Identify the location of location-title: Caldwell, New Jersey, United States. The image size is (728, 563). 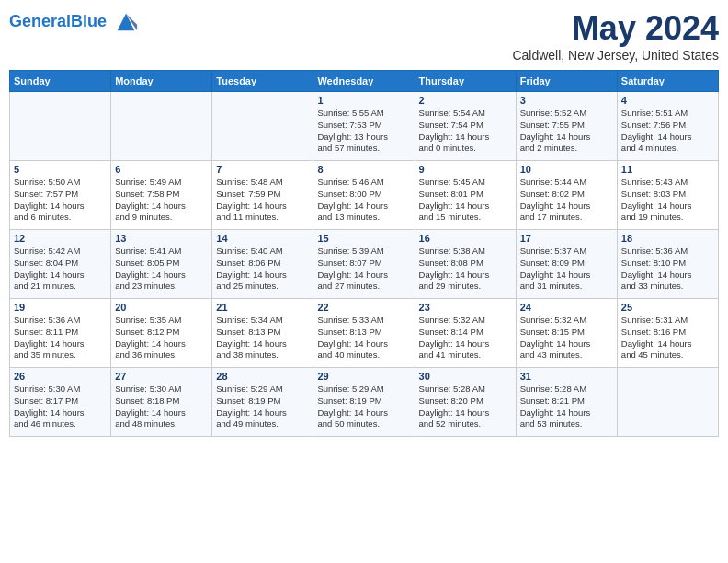
(616, 55).